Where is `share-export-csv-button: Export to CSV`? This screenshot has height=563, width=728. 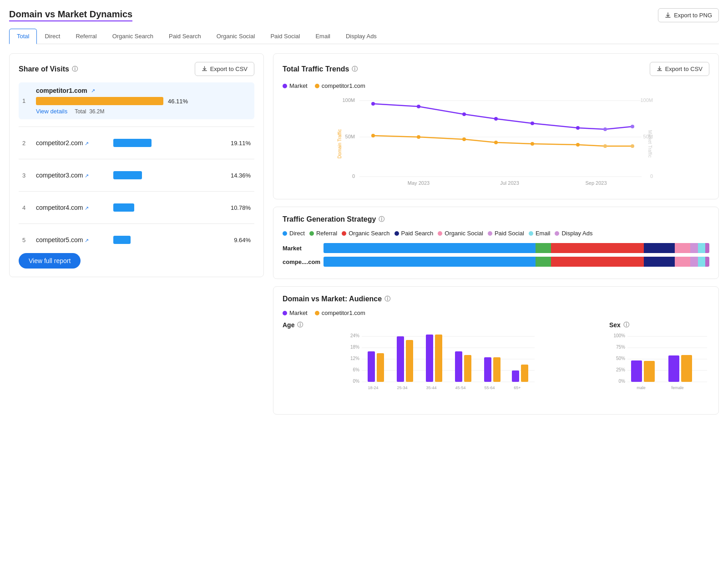
share-export-csv-button: Export to CSV is located at coordinates (225, 69).